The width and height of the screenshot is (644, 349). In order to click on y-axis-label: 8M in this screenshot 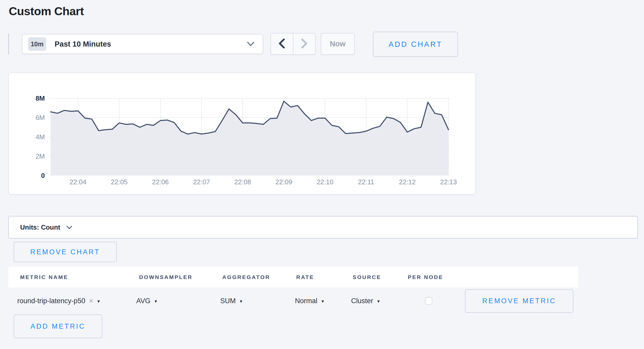, I will do `click(40, 98)`.